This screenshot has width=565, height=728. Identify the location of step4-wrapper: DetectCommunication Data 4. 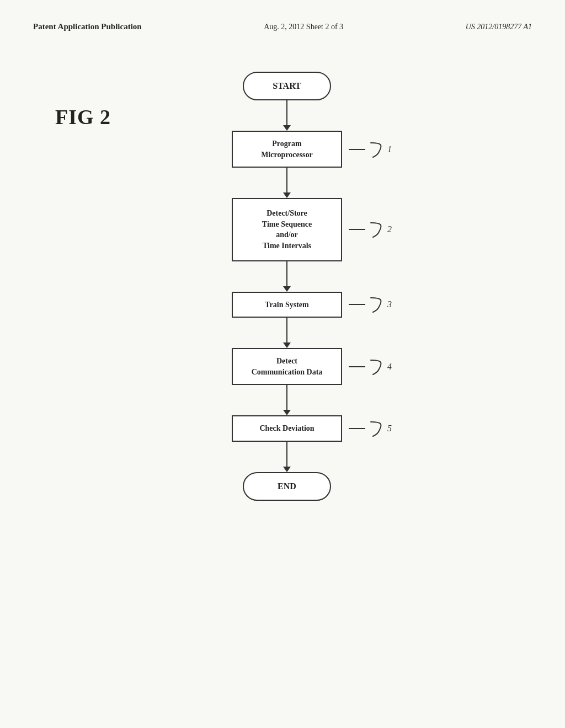
(287, 366).